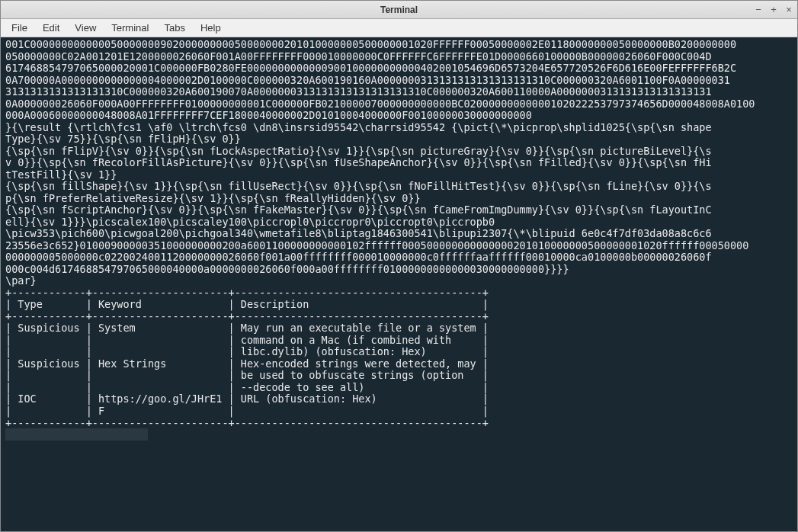 This screenshot has width=798, height=532. What do you see at coordinates (358, 162) in the screenshot?
I see `rtf-line: v 0}}{\sp{\sn fRecolorFillAsPicture}{\sv…` at bounding box center [358, 162].